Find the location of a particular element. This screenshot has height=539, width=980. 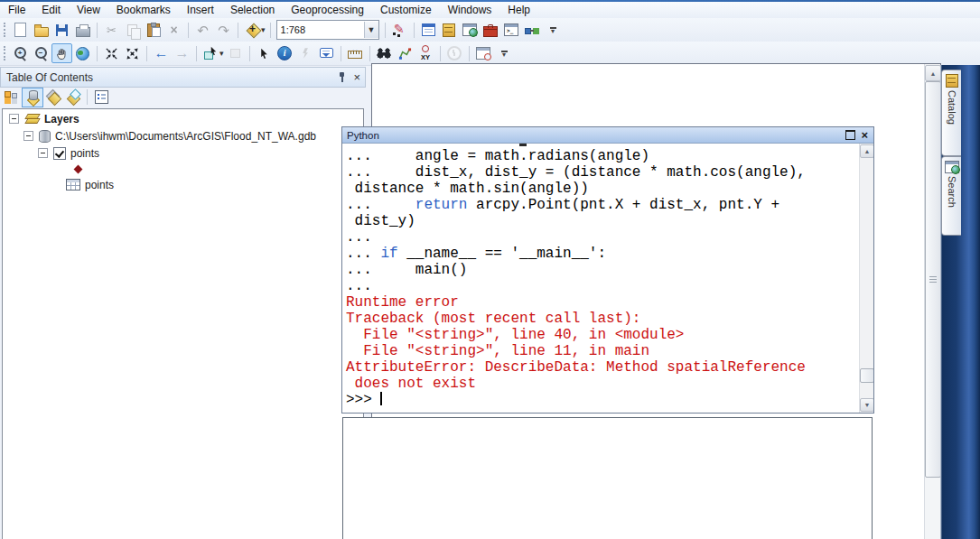

map-scale-combo: 1:768 ▼ is located at coordinates (328, 30).